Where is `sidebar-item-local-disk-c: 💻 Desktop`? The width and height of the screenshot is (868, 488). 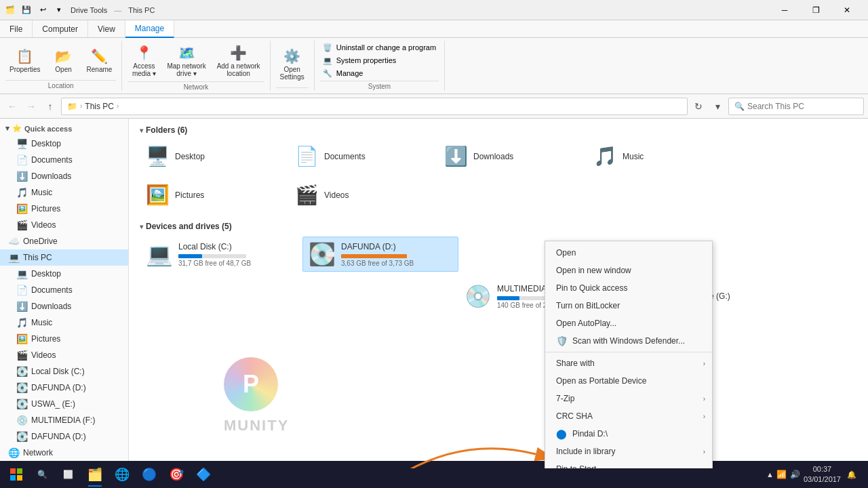 sidebar-item-local-disk-c: 💻 Desktop is located at coordinates (64, 274).